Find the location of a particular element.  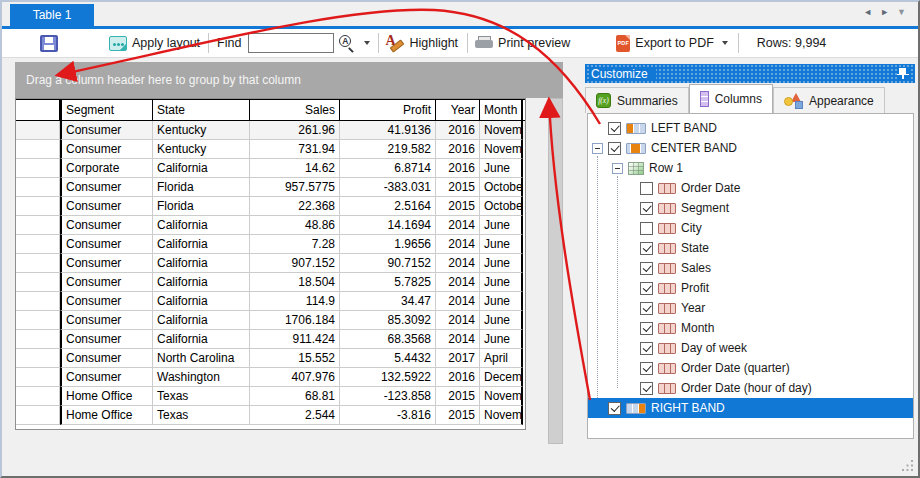

grid-cell: 907.152 is located at coordinates (295, 264).